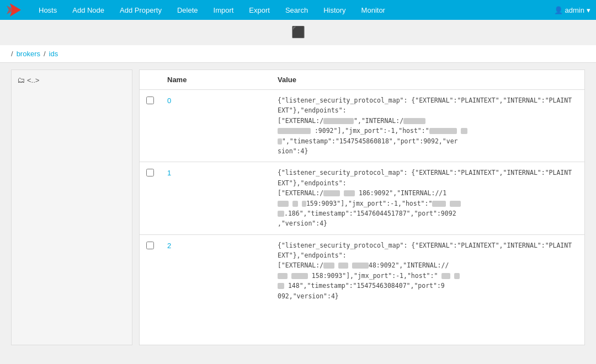 This screenshot has height=364, width=596. Describe the element at coordinates (259, 10) in the screenshot. I see `nav-item-export: Export` at that location.